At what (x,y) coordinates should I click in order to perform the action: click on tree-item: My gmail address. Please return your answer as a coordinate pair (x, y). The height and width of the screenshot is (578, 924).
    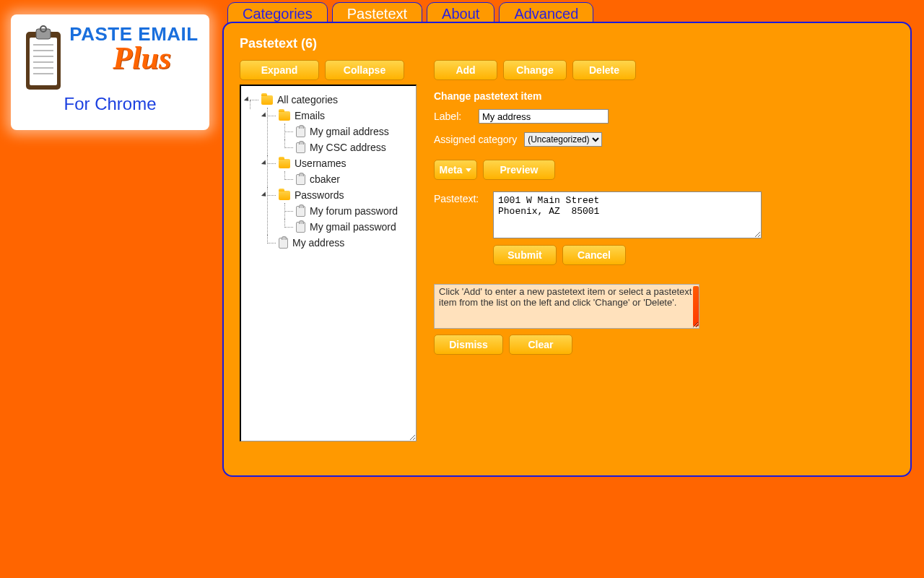
    Looking at the image, I should click on (349, 131).